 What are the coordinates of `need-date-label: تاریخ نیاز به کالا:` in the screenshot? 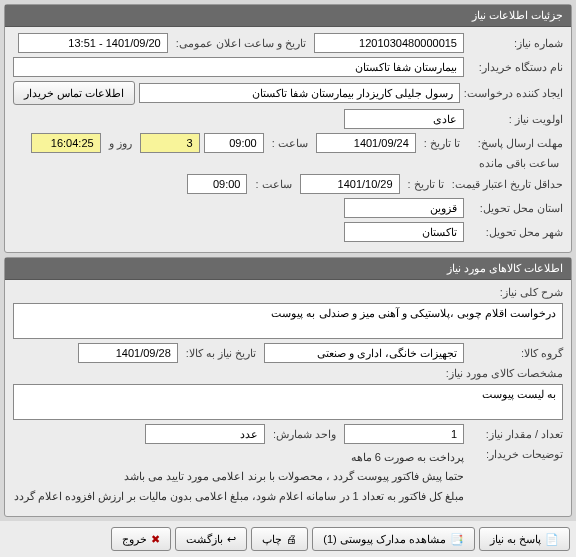 It's located at (221, 354).